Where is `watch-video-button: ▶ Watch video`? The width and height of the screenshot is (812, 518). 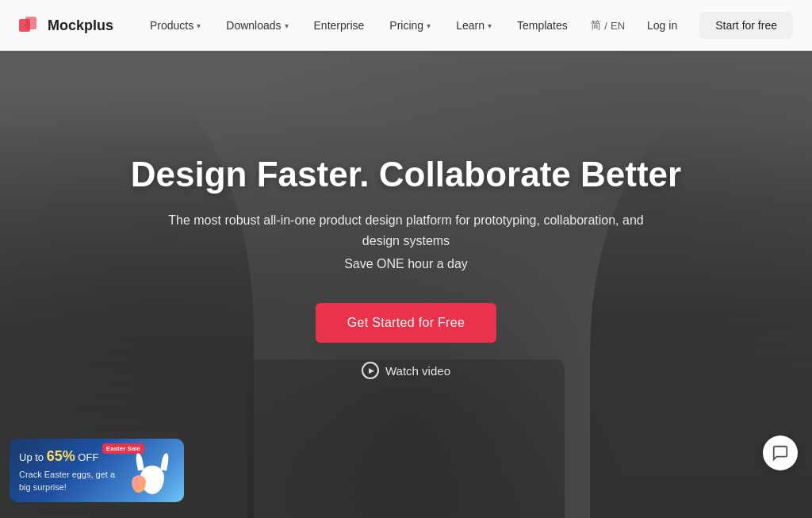 watch-video-button: ▶ Watch video is located at coordinates (406, 370).